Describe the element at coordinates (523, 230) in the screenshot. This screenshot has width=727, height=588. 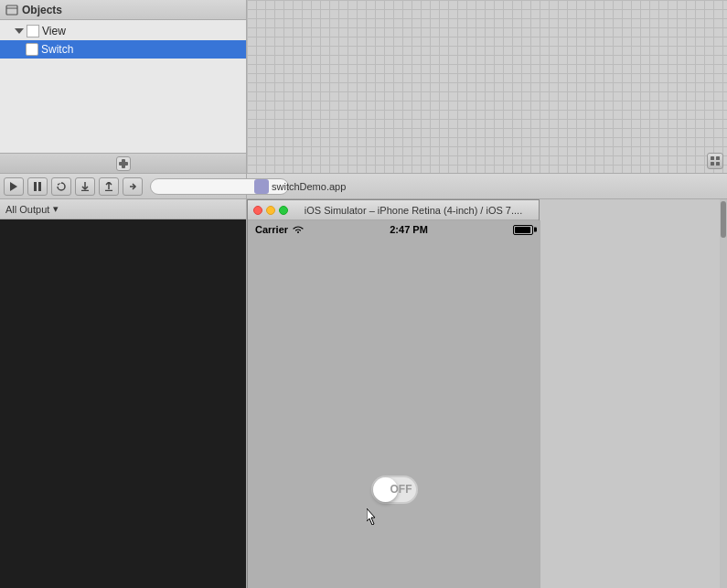
I see `status-right` at that location.